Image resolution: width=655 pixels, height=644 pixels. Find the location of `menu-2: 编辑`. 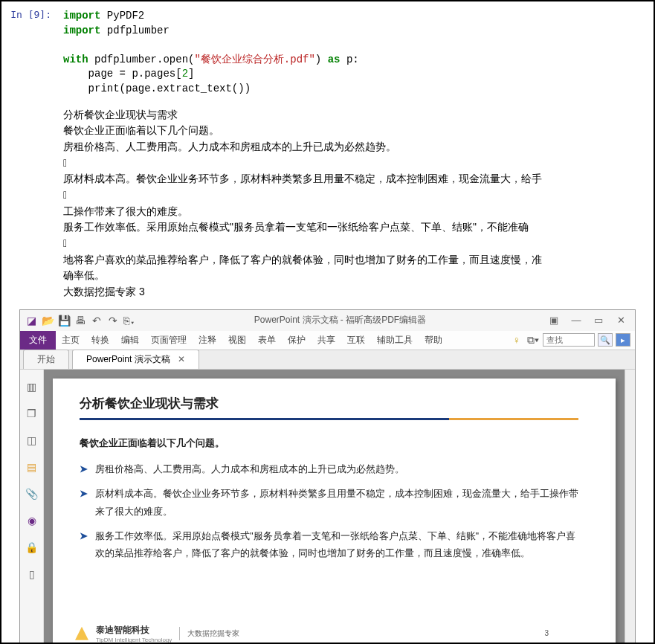

menu-2: 编辑 is located at coordinates (130, 341).